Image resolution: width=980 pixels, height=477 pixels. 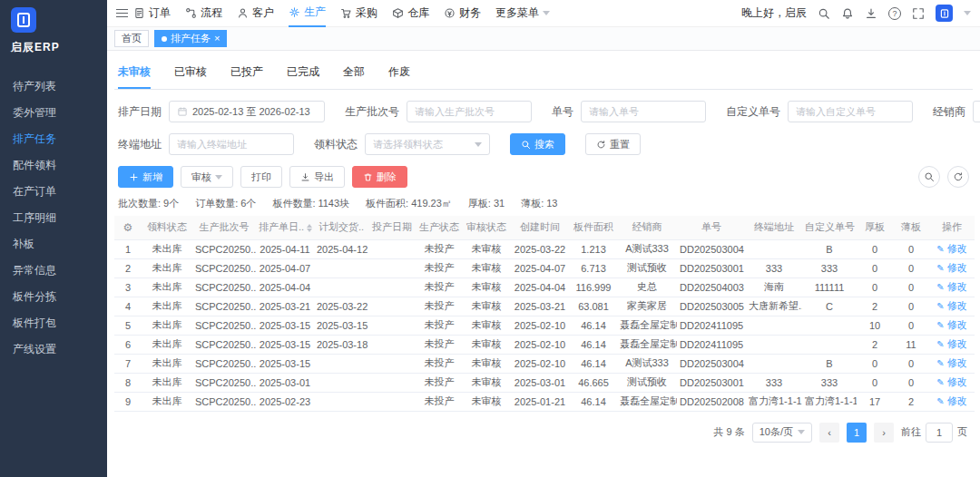 What do you see at coordinates (182, 112) in the screenshot?
I see `calendar-icon` at bounding box center [182, 112].